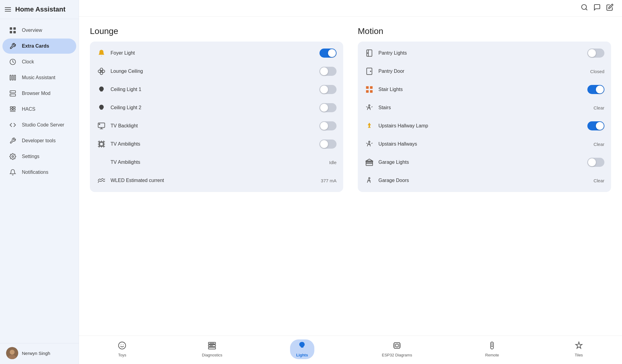 The width and height of the screenshot is (622, 364). I want to click on tab-tiles: Tiles, so click(579, 349).